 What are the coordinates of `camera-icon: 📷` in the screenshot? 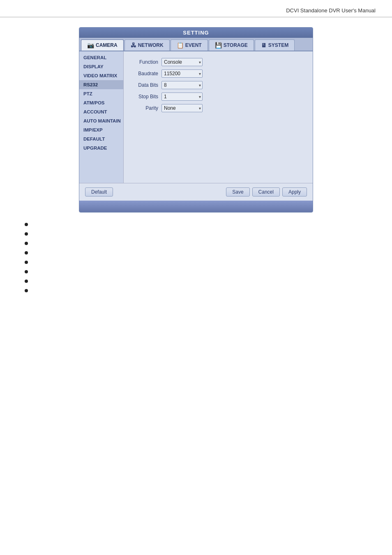 It's located at (90, 45).